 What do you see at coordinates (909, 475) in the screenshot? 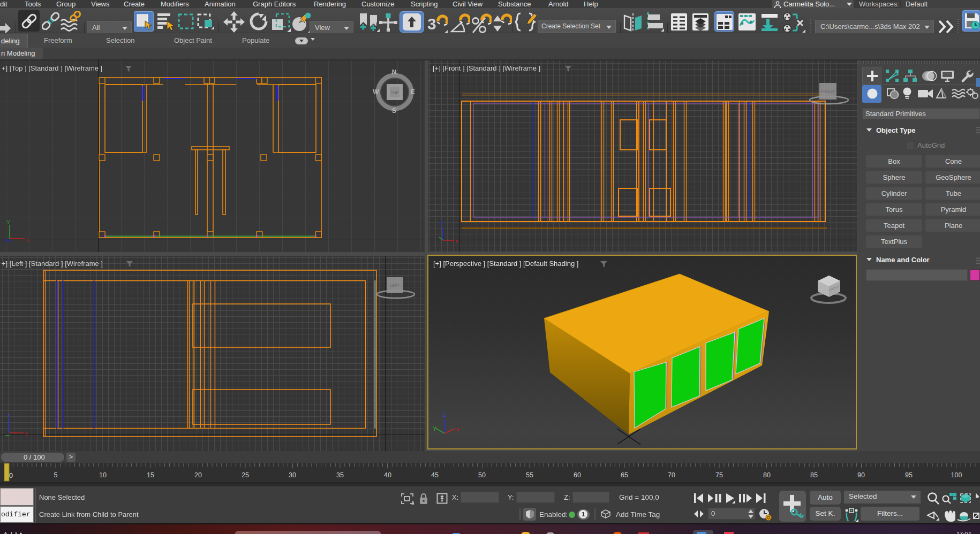
I see `svg-text: 95` at bounding box center [909, 475].